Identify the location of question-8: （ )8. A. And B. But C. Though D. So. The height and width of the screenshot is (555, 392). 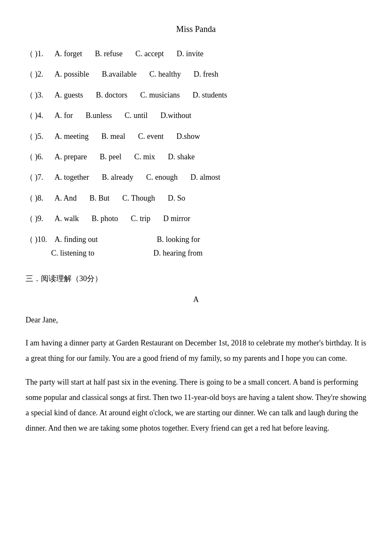
(196, 198).